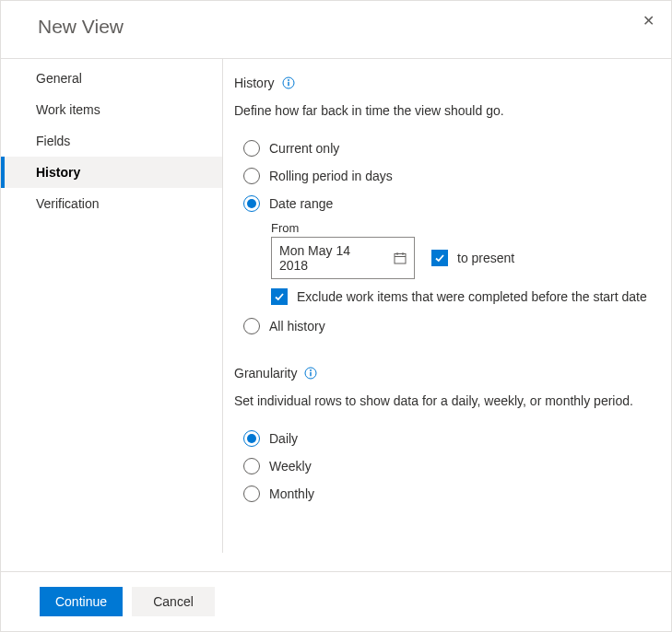 The height and width of the screenshot is (632, 672). I want to click on radio-date-range: Date range, so click(447, 204).